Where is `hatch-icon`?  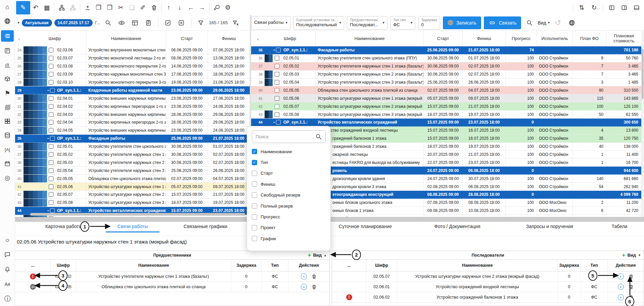
hatch-icon is located at coordinates (7, 107).